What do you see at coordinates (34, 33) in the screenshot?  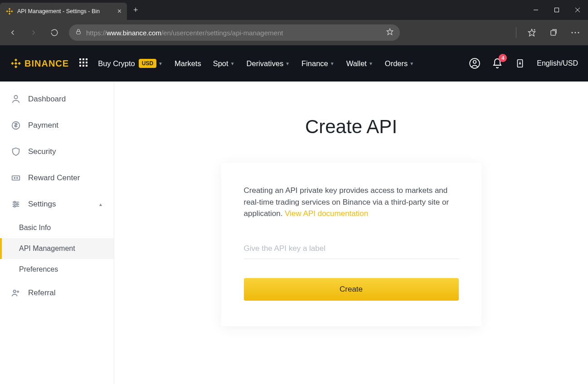 I see `forward-button` at bounding box center [34, 33].